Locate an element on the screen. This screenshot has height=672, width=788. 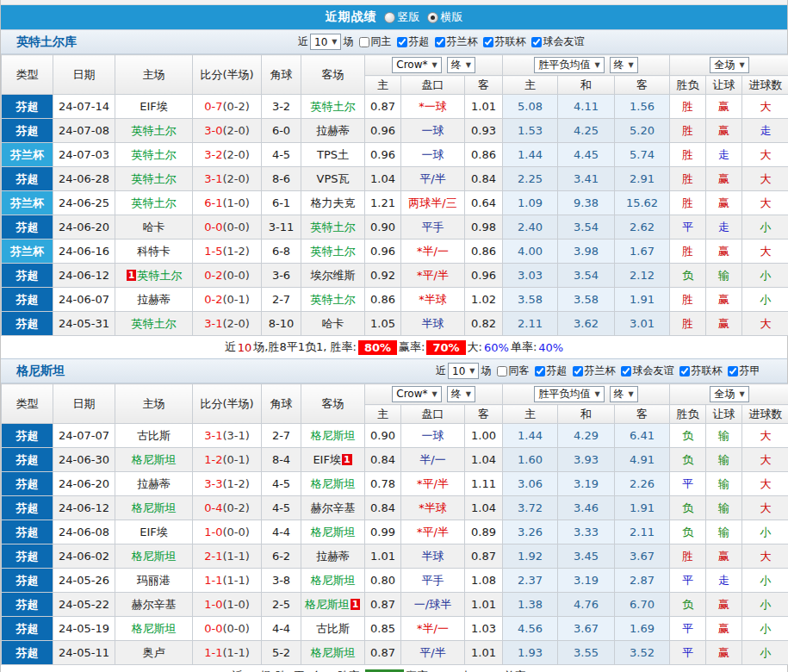
away-team-cell-label: 英特土尔 is located at coordinates (333, 107).